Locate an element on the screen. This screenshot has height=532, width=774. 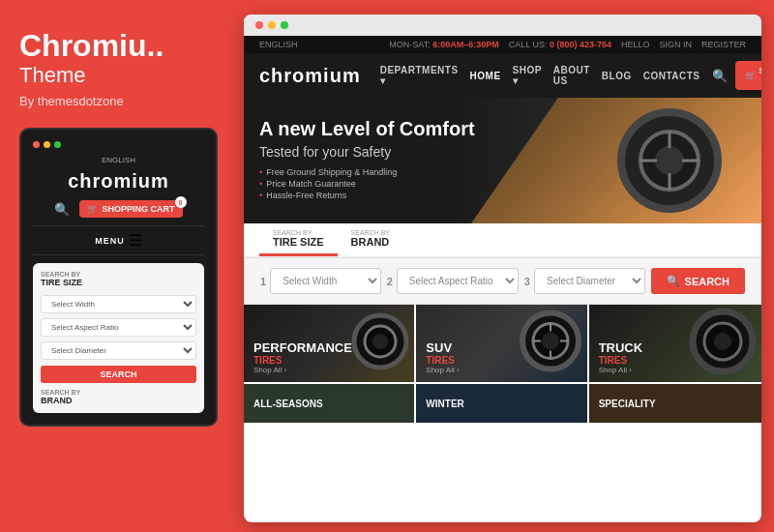
lang-selector: ENGLISH is located at coordinates (279, 44).